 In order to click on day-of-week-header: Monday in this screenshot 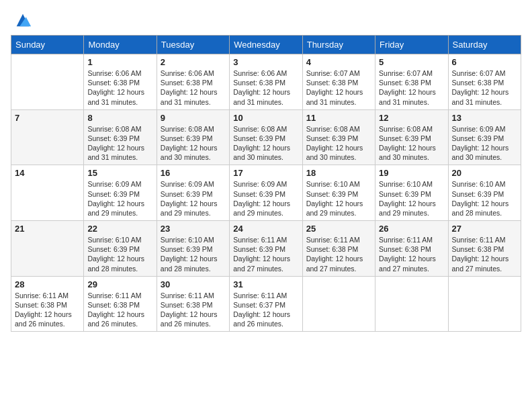, I will do `click(120, 45)`.